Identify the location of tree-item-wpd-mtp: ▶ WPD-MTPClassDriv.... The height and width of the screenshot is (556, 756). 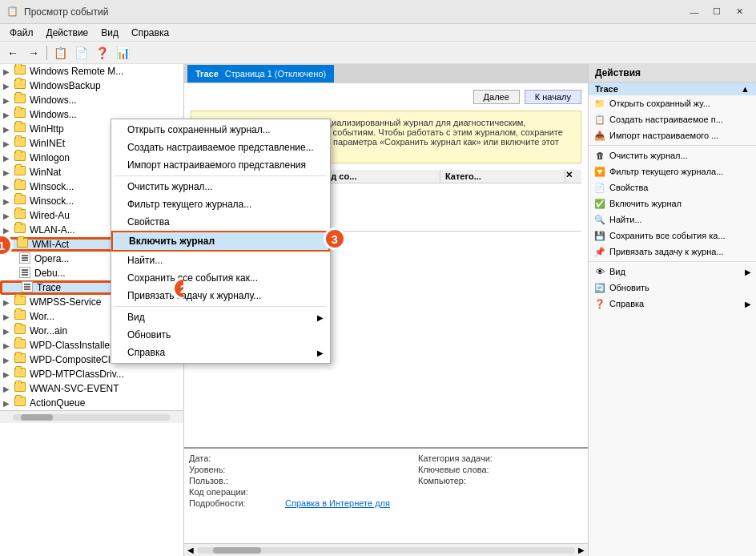
(91, 374).